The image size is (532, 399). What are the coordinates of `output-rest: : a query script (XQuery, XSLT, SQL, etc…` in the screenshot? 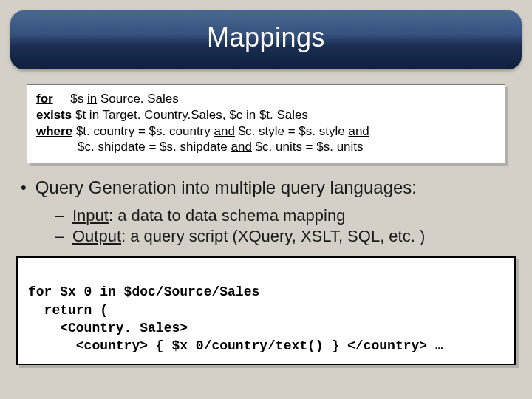 It's located at (273, 236).